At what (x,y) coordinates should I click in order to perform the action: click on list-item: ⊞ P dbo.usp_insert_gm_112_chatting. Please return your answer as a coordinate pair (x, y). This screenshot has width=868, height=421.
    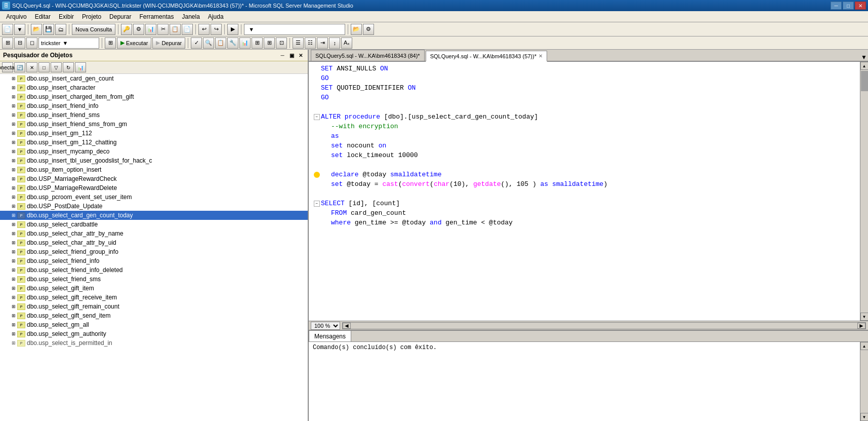
    Looking at the image, I should click on (154, 142).